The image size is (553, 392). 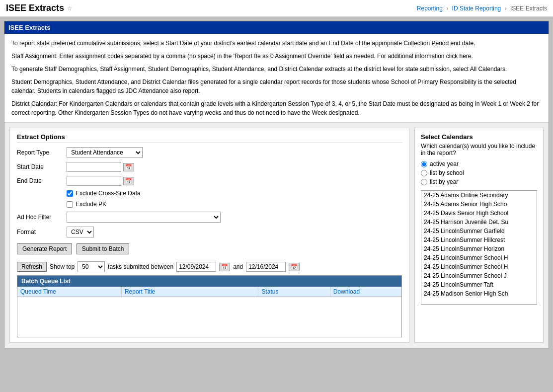 I want to click on info-para-3: To generate Staff Demographics, Staff As…, so click(x=276, y=69).